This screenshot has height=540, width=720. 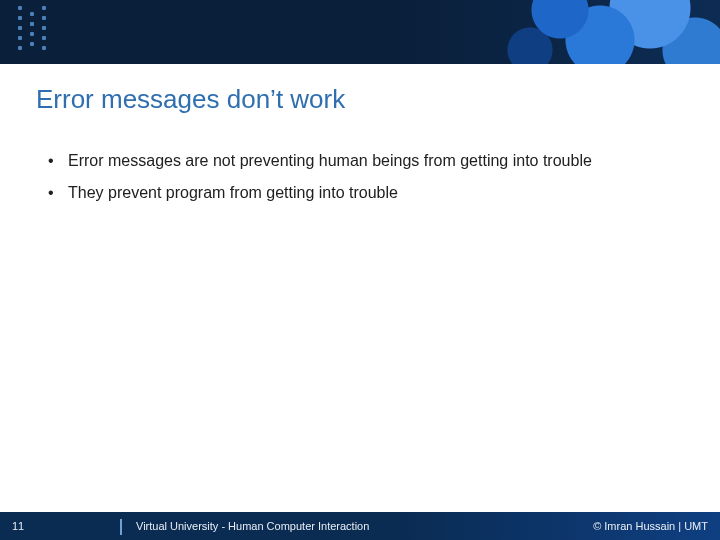 What do you see at coordinates (360, 161) in the screenshot?
I see `bullet-item: Error messages are not preventing human …` at bounding box center [360, 161].